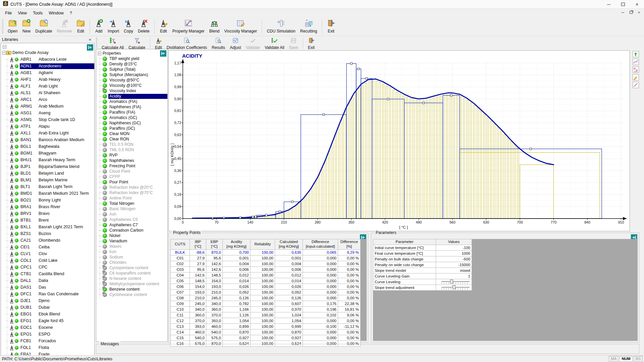 Image resolution: width=644 pixels, height=362 pixels. Describe the element at coordinates (132, 96) in the screenshot. I see `property-item-acidity: Acidity` at that location.